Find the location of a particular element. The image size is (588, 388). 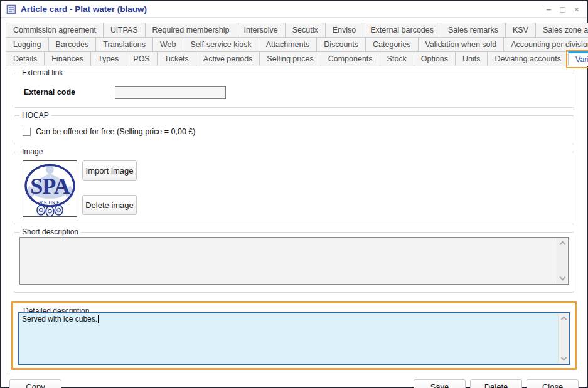

tab-components: Components is located at coordinates (350, 59).